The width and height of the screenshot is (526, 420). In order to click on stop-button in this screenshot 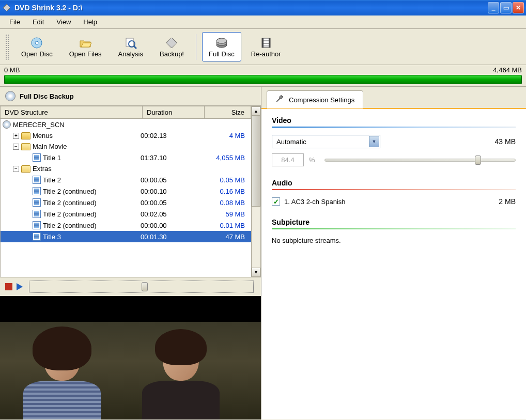, I will do `click(9, 287)`.